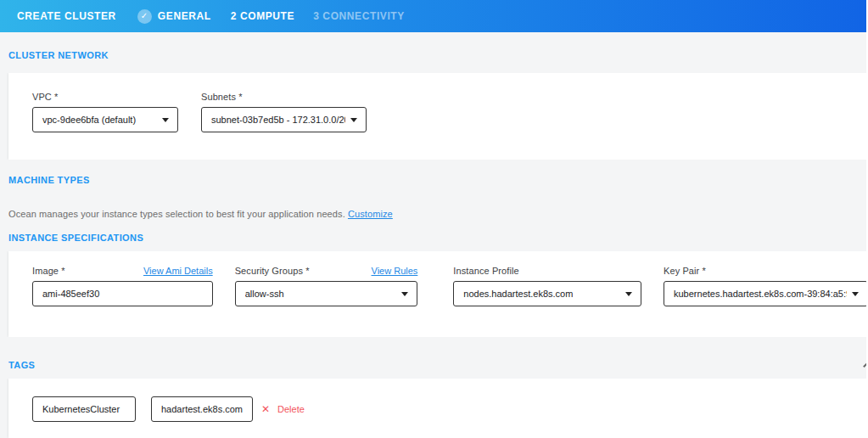  What do you see at coordinates (438, 172) in the screenshot?
I see `machine-types-title: MACHINE TYPES` at bounding box center [438, 172].